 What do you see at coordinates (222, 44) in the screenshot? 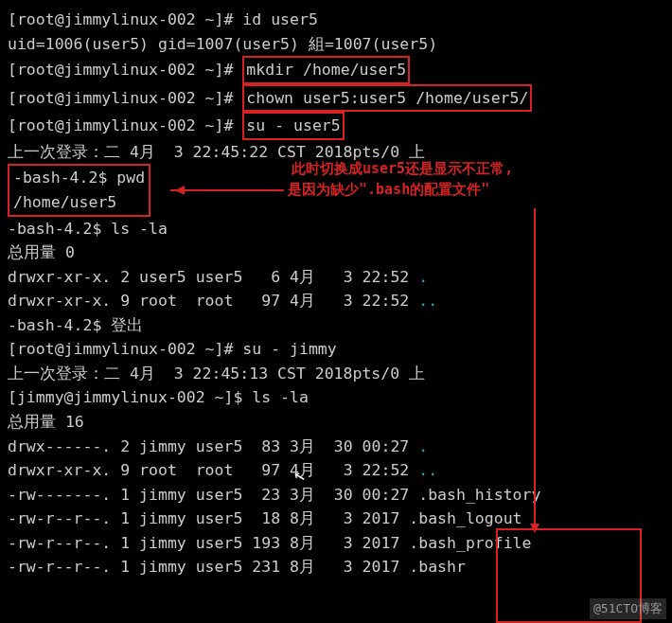
I see `output: uid=1006(user5) gid=1007(user5) 組=1007(u…` at bounding box center [222, 44].